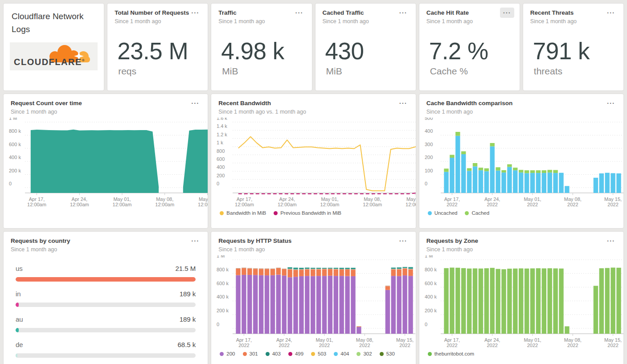 Image resolution: width=627 pixels, height=364 pixels. Describe the element at coordinates (106, 241) in the screenshot. I see `chart-title: Requests by country` at that location.